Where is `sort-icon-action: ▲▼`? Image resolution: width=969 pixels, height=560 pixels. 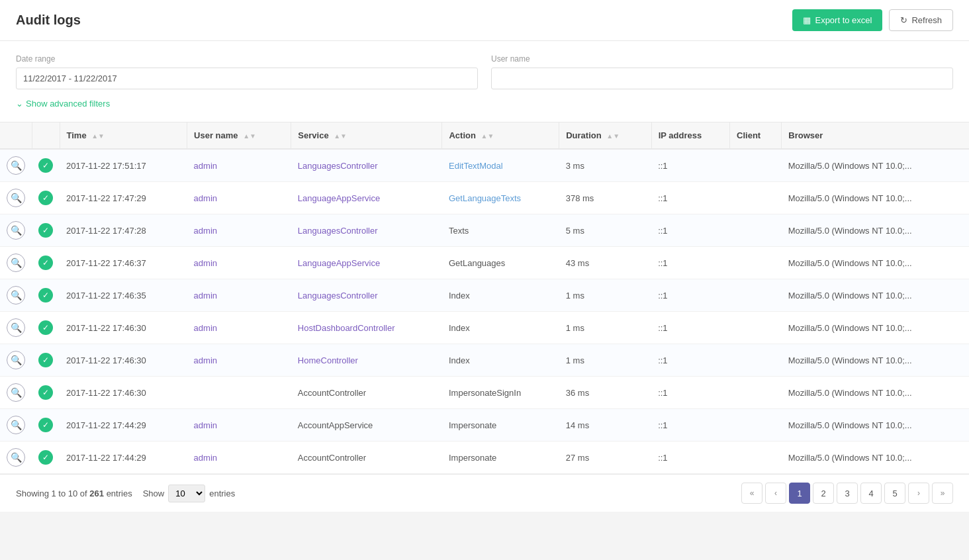 sort-icon-action: ▲▼ is located at coordinates (488, 136).